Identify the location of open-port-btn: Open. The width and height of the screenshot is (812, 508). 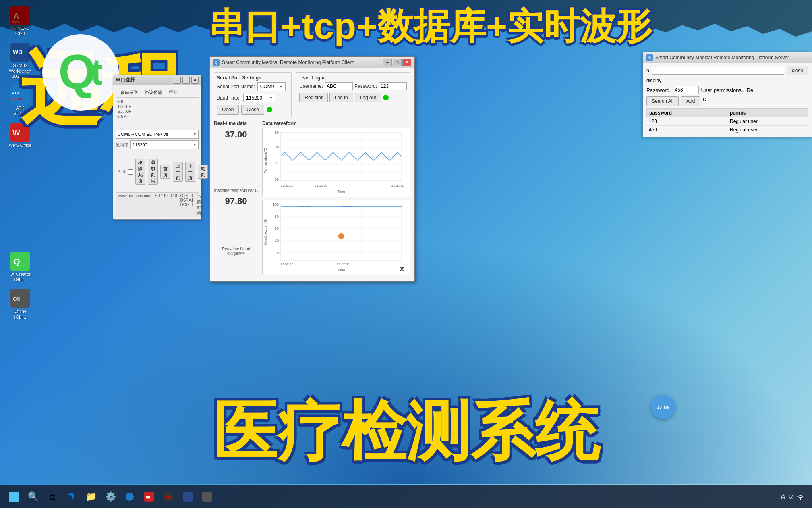
(228, 110).